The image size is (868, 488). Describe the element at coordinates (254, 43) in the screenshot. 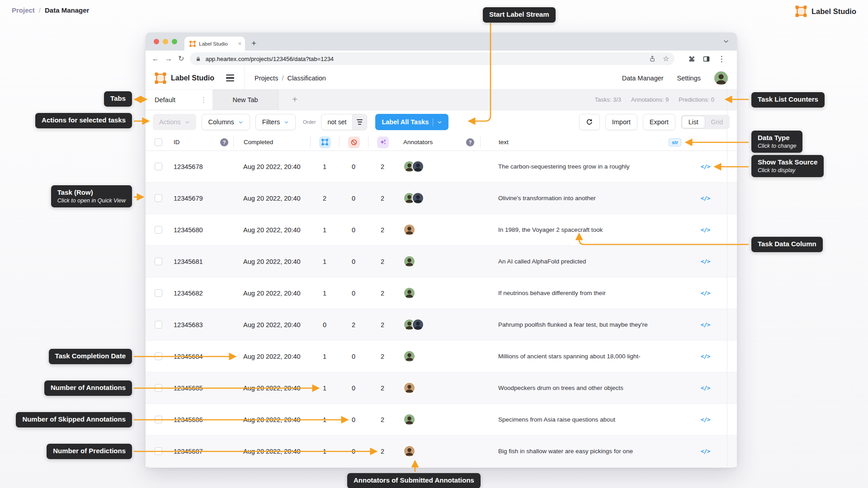

I see `new-tab-button: +` at that location.